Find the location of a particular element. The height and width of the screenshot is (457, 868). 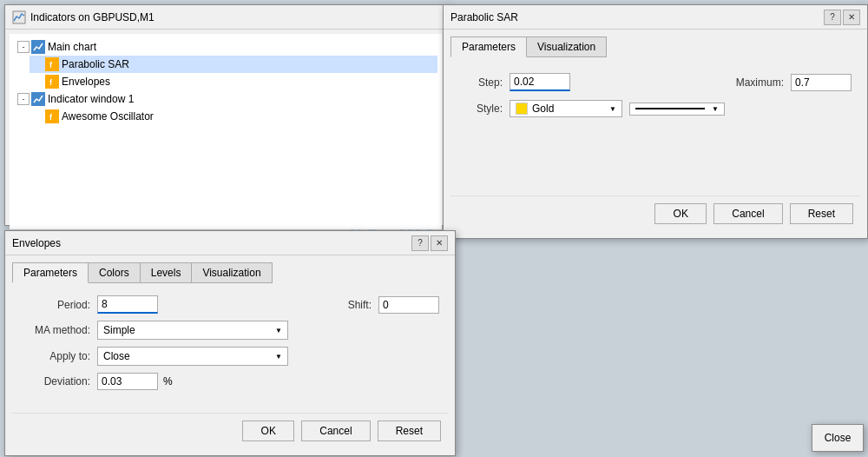

shift-input is located at coordinates (409, 305).